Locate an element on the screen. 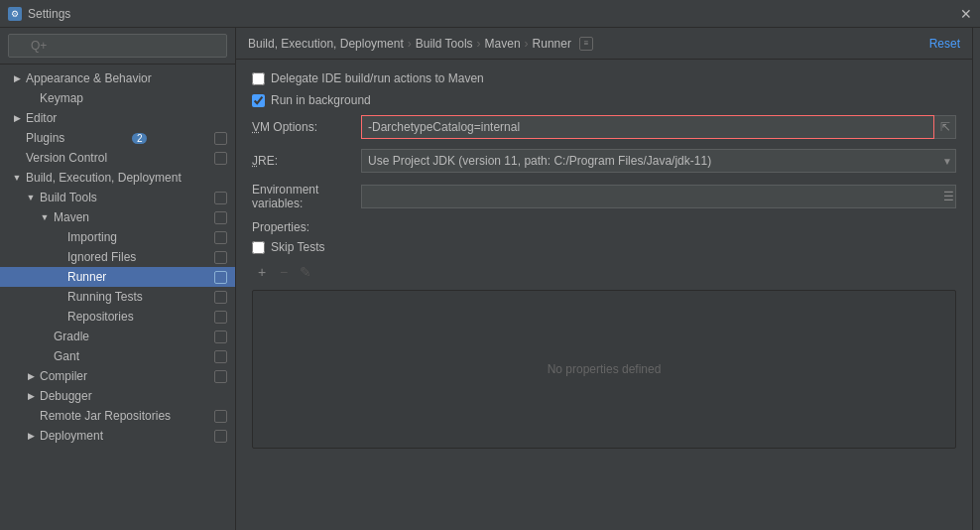 The height and width of the screenshot is (530, 980). delegate-checkbox-label: Delegate IDE build/run actions to Maven is located at coordinates (368, 78).